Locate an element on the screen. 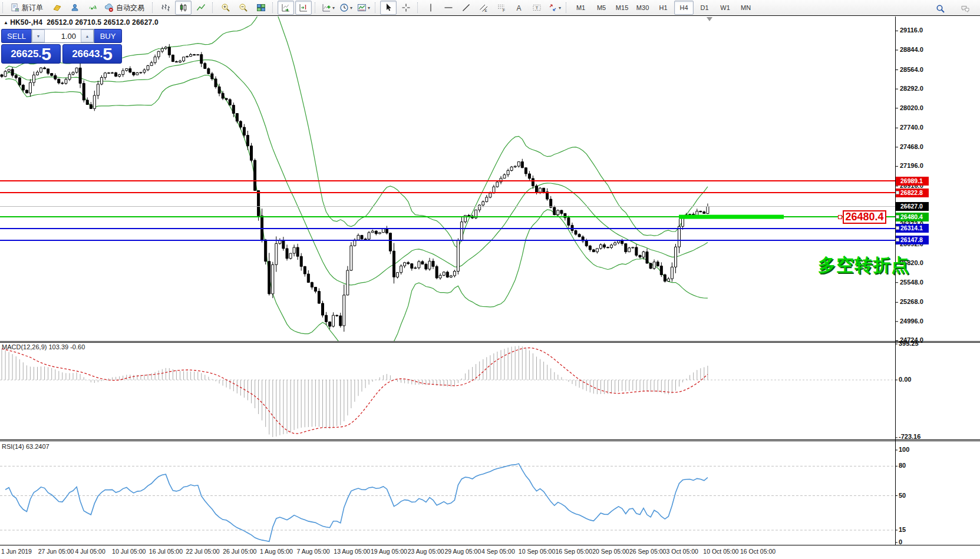 The width and height of the screenshot is (980, 559). chat-button is located at coordinates (965, 9).